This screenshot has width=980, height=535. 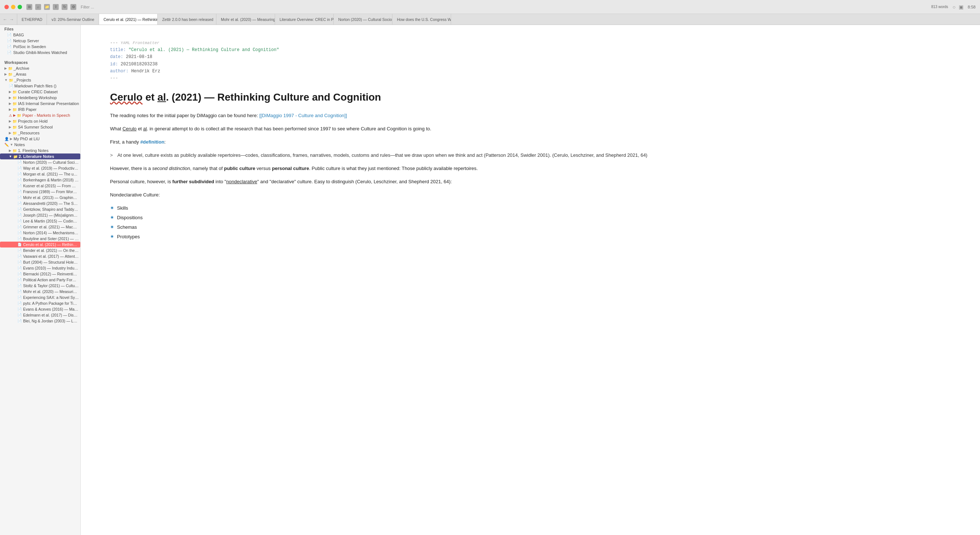 I want to click on sidebar-item-literature-notes: ▼ 📁 2. Literature Notes, so click(x=40, y=157).